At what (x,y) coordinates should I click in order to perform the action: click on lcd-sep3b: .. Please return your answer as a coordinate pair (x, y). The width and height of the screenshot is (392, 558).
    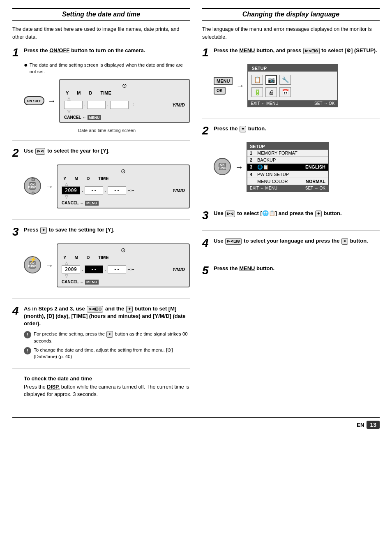
    Looking at the image, I should click on (105, 269).